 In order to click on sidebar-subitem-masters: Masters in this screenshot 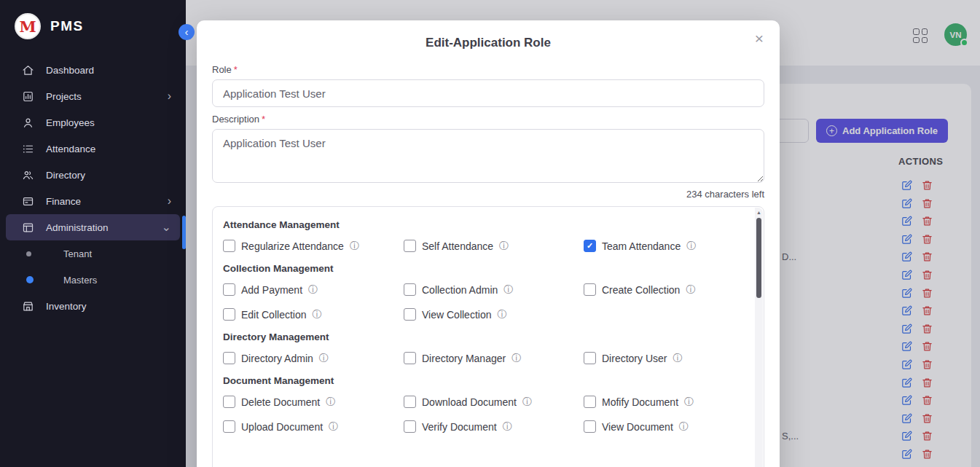, I will do `click(93, 280)`.